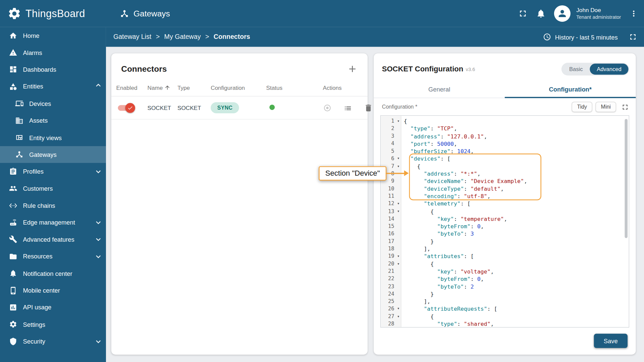 Image resolution: width=644 pixels, height=362 pixels. I want to click on config-header: SOCKET Configuration v3.6 Basic Advanced, so click(504, 67).